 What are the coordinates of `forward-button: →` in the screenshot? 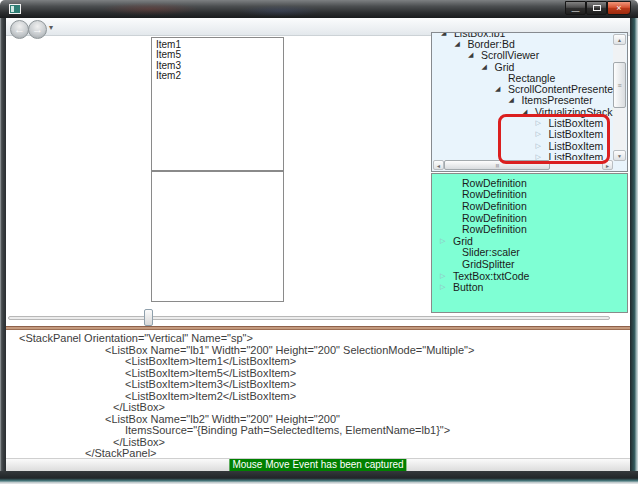 It's located at (38, 30).